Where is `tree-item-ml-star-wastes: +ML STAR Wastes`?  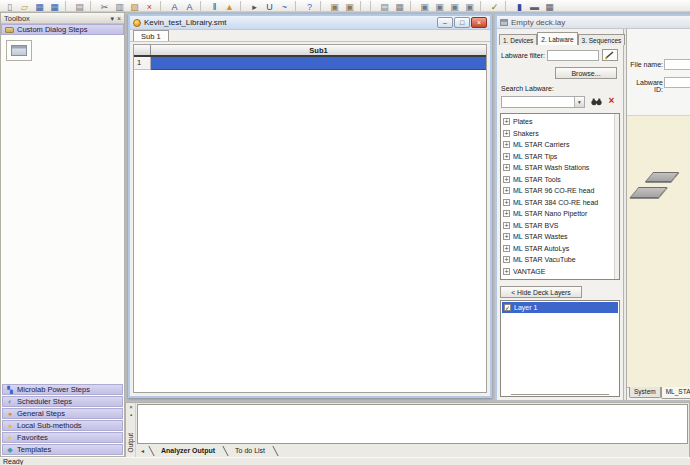
tree-item-ml-star-wastes: +ML STAR Wastes is located at coordinates (561, 237).